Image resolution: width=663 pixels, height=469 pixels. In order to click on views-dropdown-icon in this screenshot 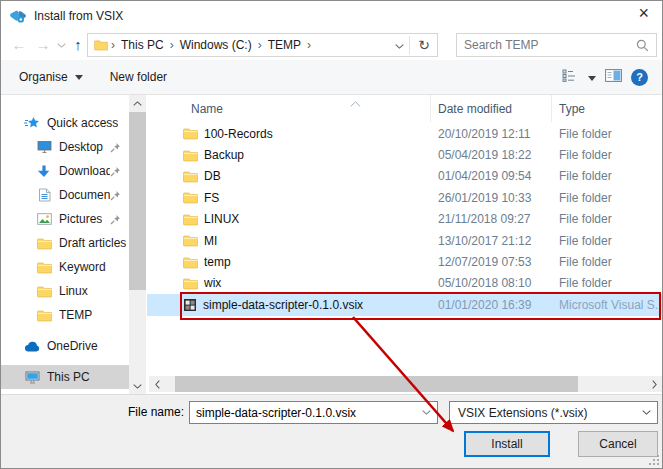, I will do `click(592, 77)`.